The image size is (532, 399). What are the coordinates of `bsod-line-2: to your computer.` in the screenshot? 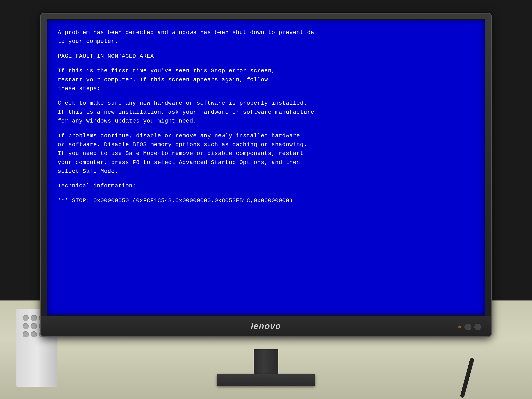 It's located at (266, 41).